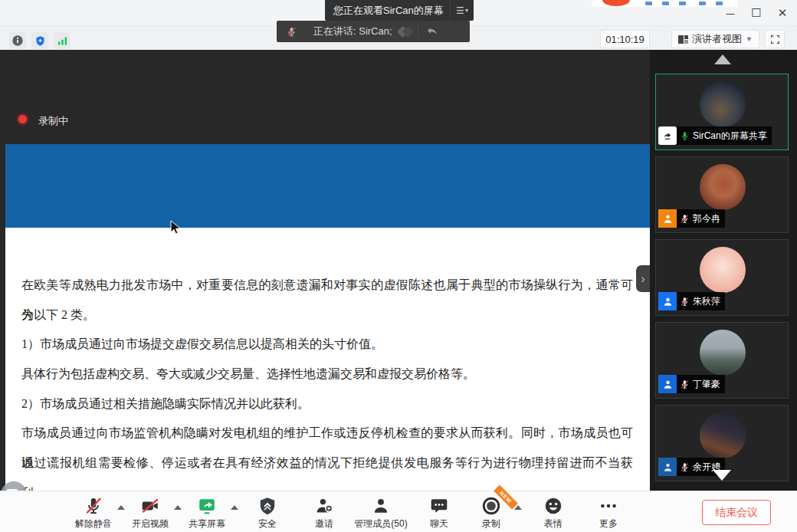 Image resolution: width=797 pixels, height=532 pixels. Describe the element at coordinates (327, 285) in the screenshot. I see `slide-text-line: 在欧美等成熟电力批发市场中，对重要信息的刻意遗漏和对事实的虚假陈述也属于典型的市…` at that location.